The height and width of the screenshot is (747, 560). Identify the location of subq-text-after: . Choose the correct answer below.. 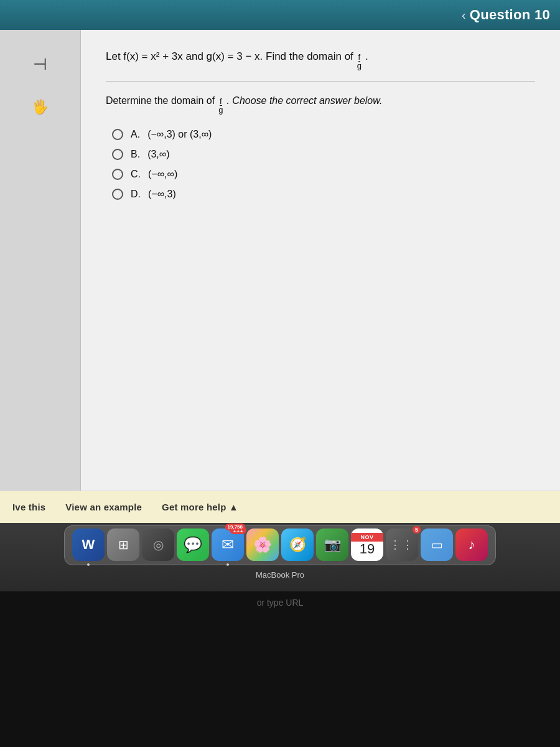
(304, 101).